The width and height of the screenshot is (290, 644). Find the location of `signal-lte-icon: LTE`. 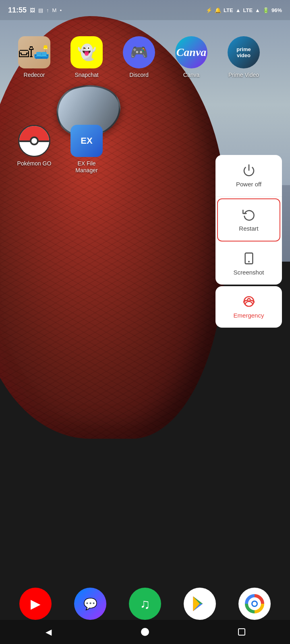

signal-lte-icon: LTE is located at coordinates (228, 10).